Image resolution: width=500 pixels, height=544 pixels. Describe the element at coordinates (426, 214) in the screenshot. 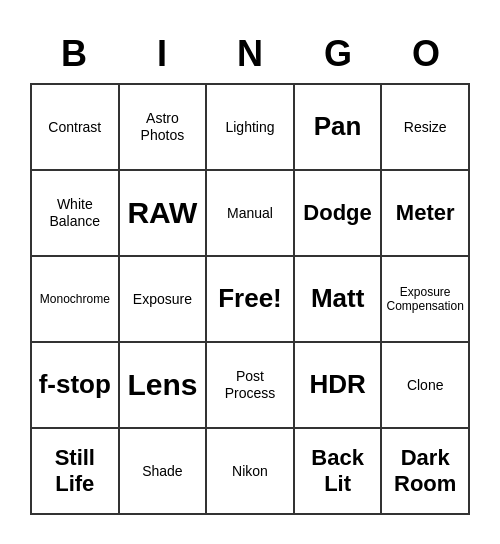

I see `bingo-cell: Meter` at that location.